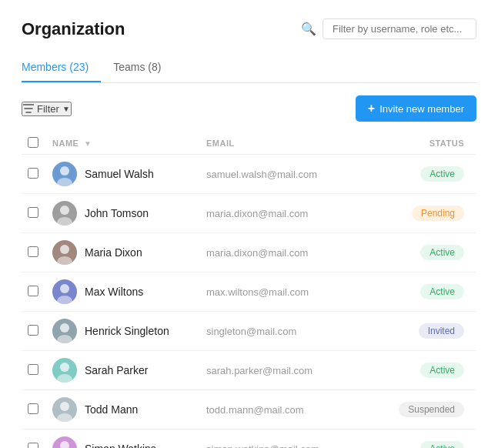 The image size is (498, 448). What do you see at coordinates (249, 214) in the screenshot?
I see `table-row: John Tomson maria.dixon@mail.com Pending` at bounding box center [249, 214].